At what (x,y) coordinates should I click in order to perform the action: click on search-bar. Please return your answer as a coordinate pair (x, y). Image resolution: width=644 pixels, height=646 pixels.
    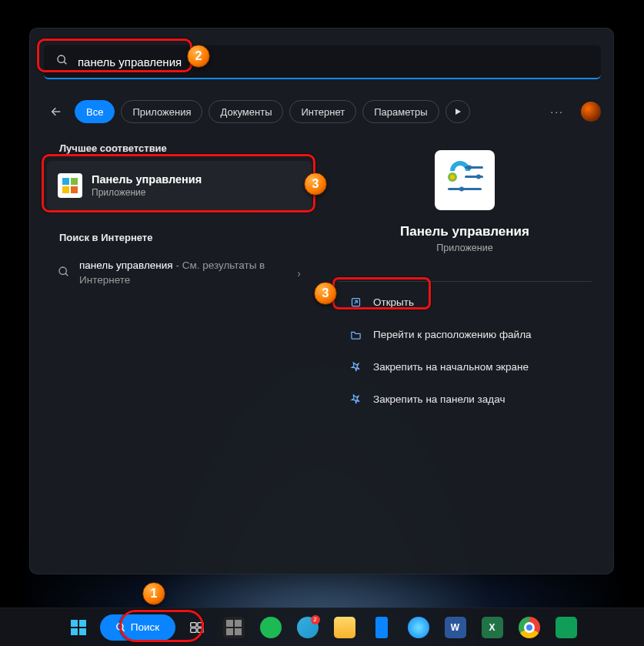
    Looking at the image, I should click on (322, 62).